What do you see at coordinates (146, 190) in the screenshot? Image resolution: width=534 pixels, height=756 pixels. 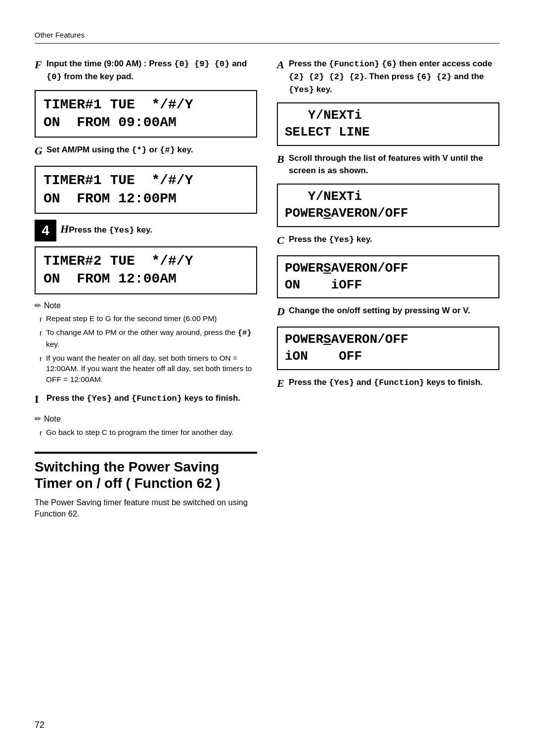 I see `display-timer1-12pm: TIMER#1 TUE */#/YON FROM 12:00PM` at bounding box center [146, 190].